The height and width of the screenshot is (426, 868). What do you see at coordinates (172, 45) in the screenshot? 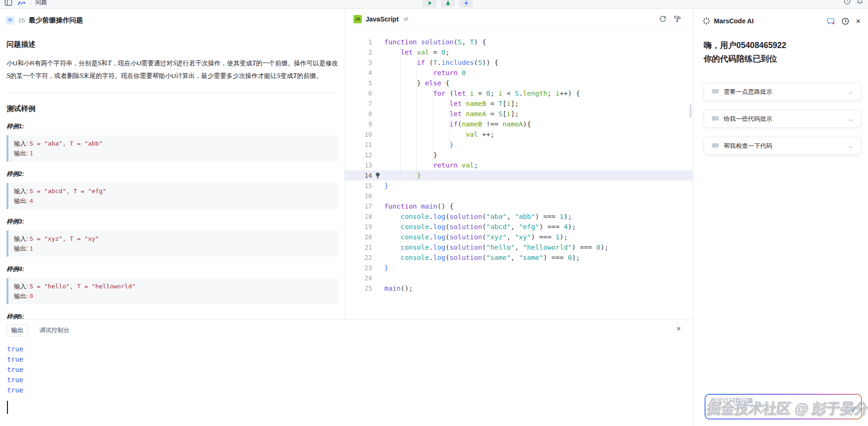
I see `description-heading: 问题描述` at bounding box center [172, 45].